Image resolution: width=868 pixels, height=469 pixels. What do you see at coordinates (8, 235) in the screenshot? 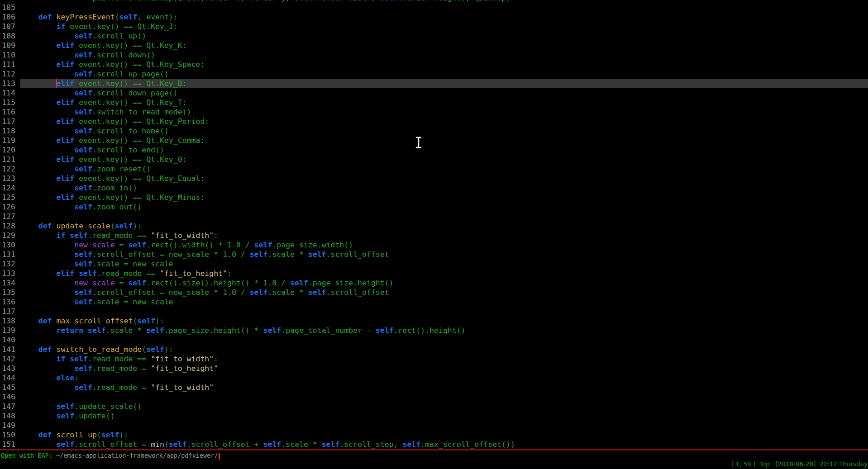
I see `line-number: 129` at bounding box center [8, 235].